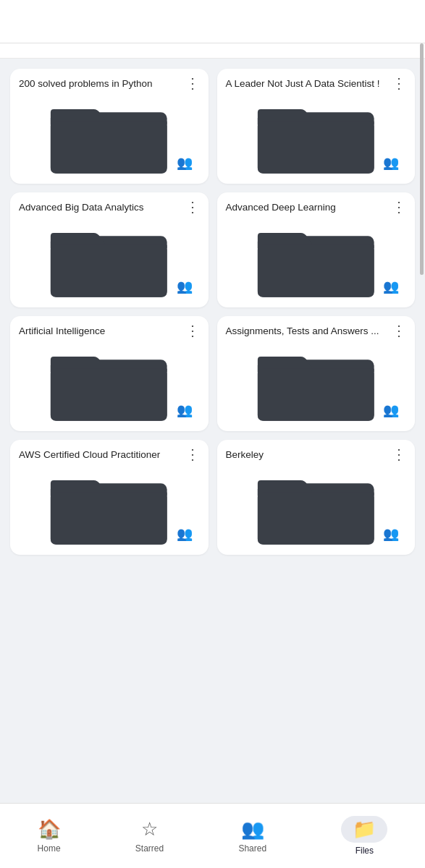 This screenshot has height=868, width=425. What do you see at coordinates (49, 836) in the screenshot?
I see `nav-item-home: 🏠 Home` at bounding box center [49, 836].